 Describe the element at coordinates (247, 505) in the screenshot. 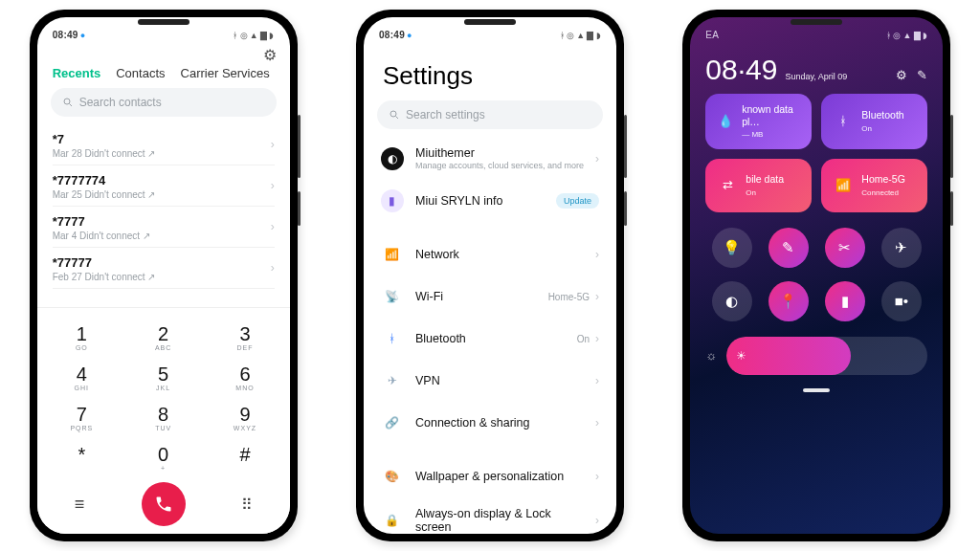

I see `dialpad-toggle-icon: ⠿` at that location.